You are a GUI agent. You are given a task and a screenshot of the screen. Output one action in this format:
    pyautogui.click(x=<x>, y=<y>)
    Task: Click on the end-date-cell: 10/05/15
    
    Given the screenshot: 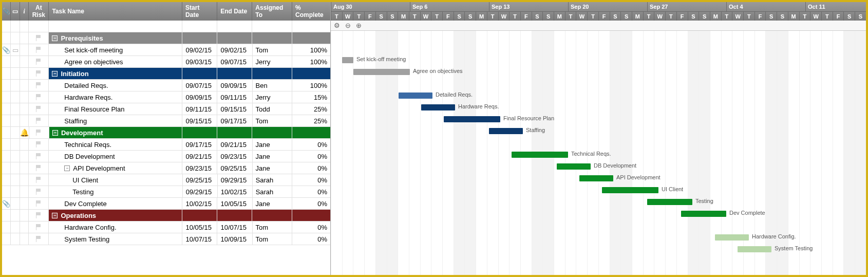 What is the action you would take?
    pyautogui.click(x=235, y=204)
    